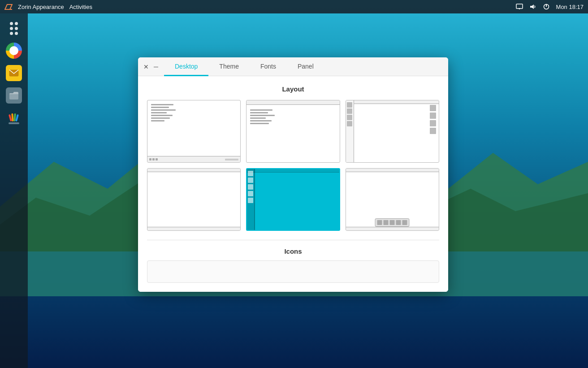  What do you see at coordinates (533, 7) in the screenshot?
I see `volume-icon` at bounding box center [533, 7].